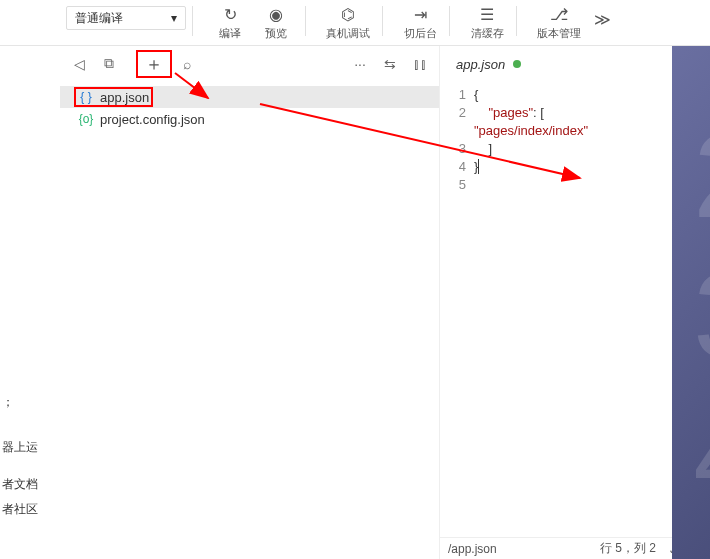 The image size is (710, 559). What do you see at coordinates (109, 64) in the screenshot?
I see `split-icon: ⧉` at bounding box center [109, 64].